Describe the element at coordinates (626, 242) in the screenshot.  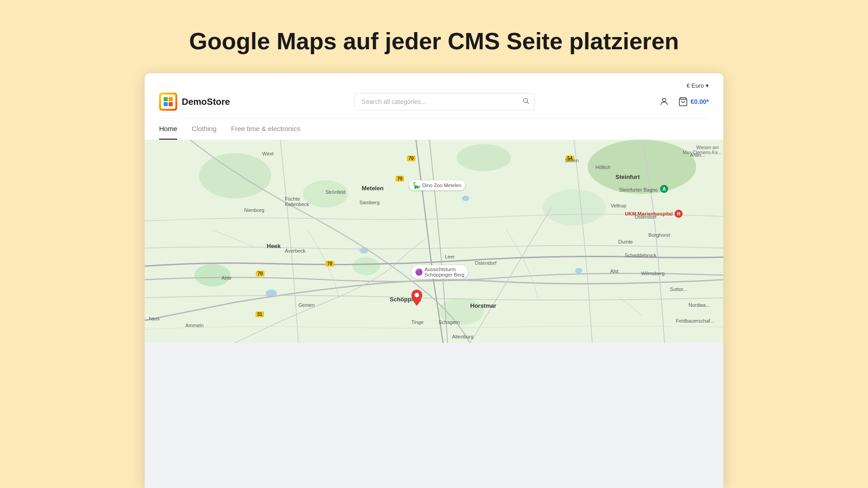
I see `map-label-dumte: Dumte` at that location.